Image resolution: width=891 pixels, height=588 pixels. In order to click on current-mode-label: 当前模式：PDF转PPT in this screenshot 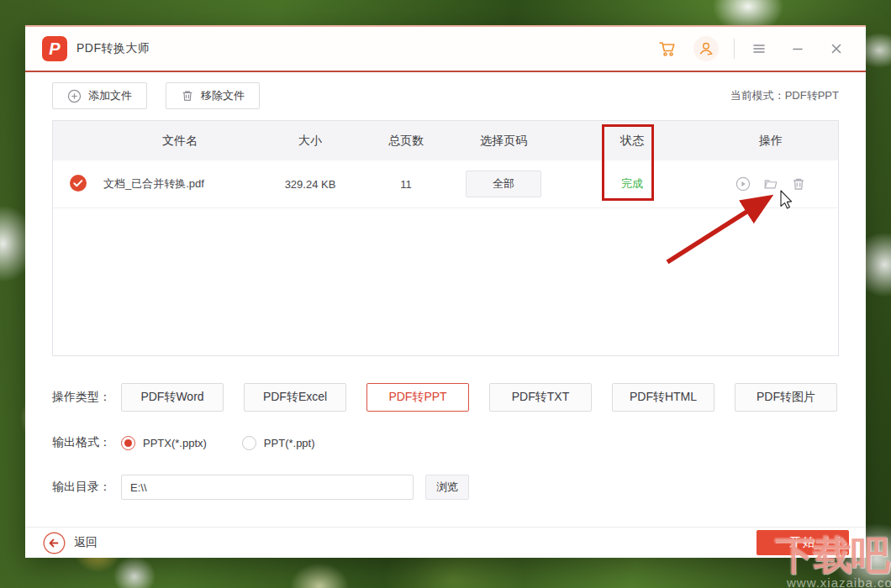, I will do `click(785, 96)`.